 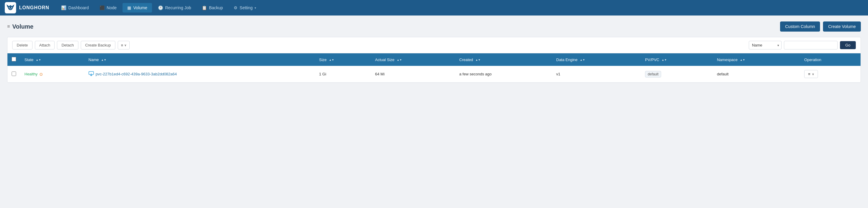 What do you see at coordinates (14, 73) in the screenshot?
I see `row-checkbox` at bounding box center [14, 73].